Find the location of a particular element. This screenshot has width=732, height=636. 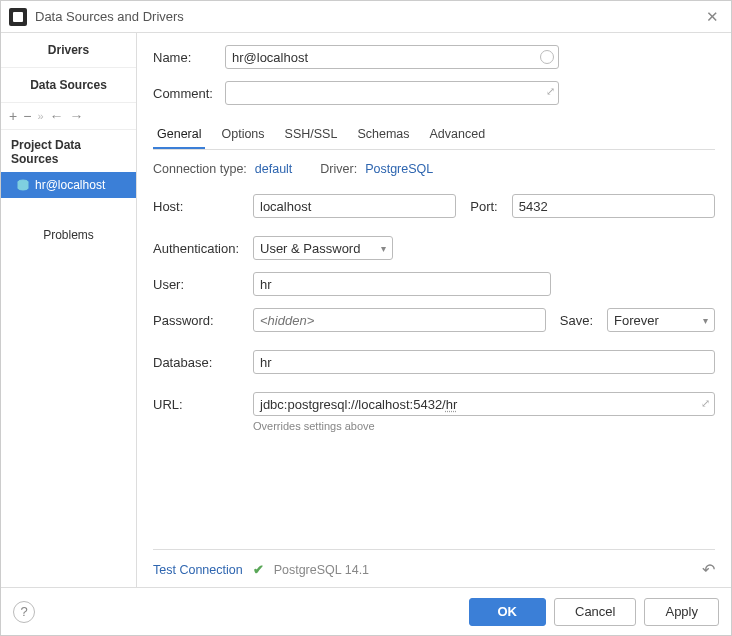

minus-icon: − is located at coordinates (27, 116).